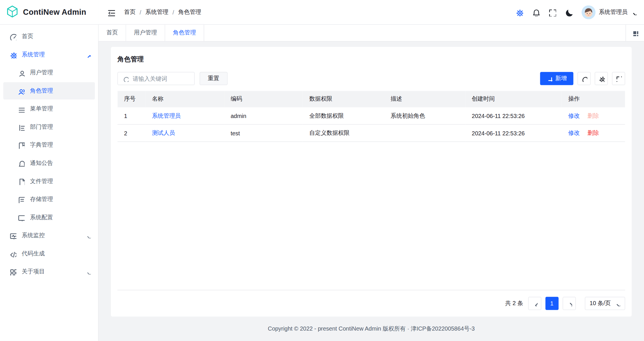  What do you see at coordinates (49, 236) in the screenshot?
I see `sidebar-item-system-monitor: 系统监控` at bounding box center [49, 236].